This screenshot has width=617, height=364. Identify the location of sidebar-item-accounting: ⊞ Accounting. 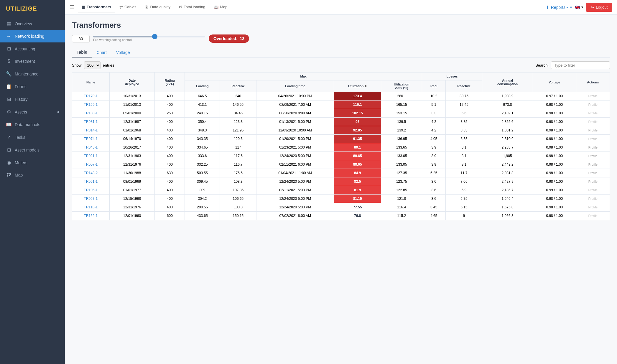
(32, 49).